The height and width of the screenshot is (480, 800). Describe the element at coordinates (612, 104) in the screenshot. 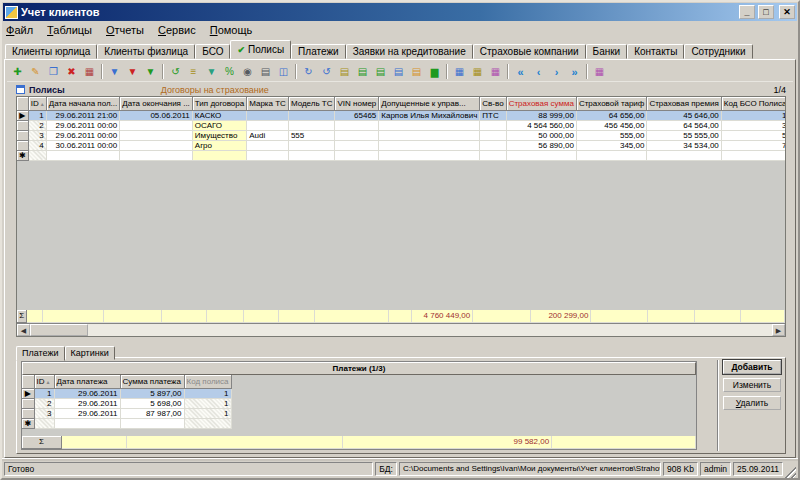

I see `col-tariff: Страховой тариф` at that location.